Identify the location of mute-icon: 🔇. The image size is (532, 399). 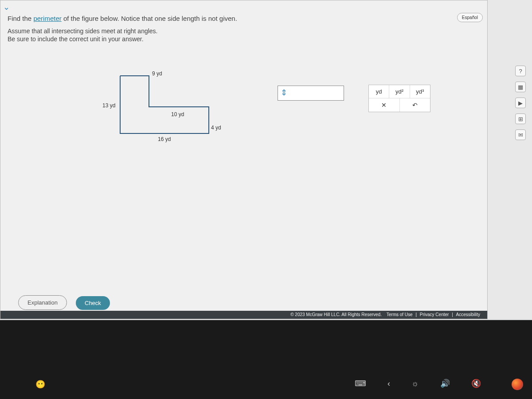
(476, 383).